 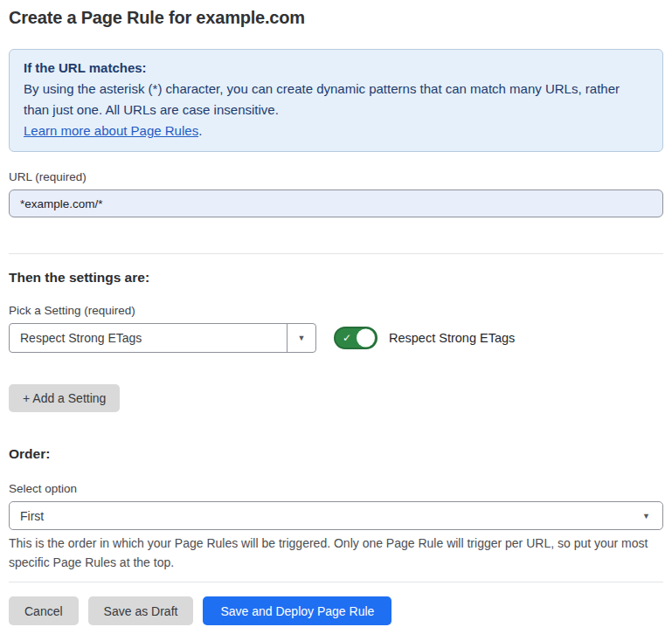 I want to click on info-box-heading: If the URL matches:, so click(x=336, y=68).